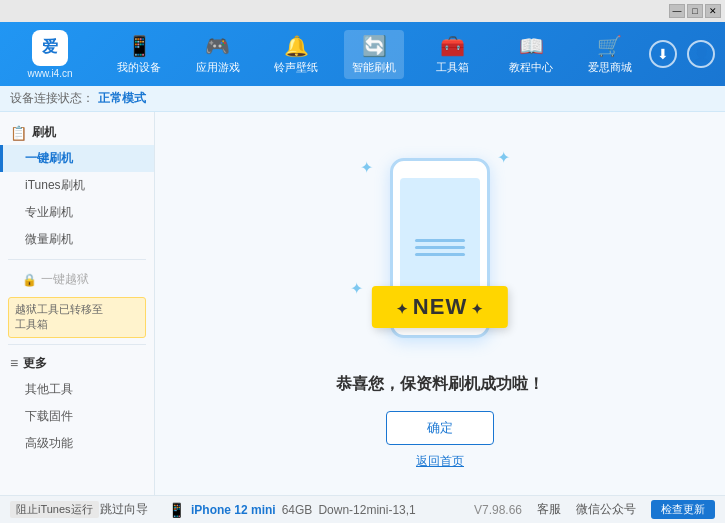 The image size is (725, 523). I want to click on flash-section-label: 刷机, so click(44, 132).